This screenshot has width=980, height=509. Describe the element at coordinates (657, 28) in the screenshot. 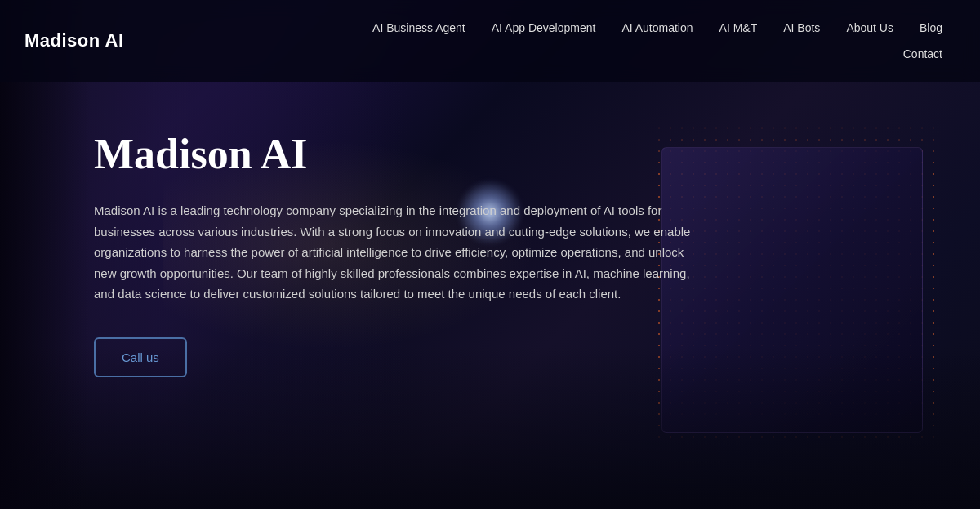

I see `nav-item-ai-automation: AI Automation` at that location.